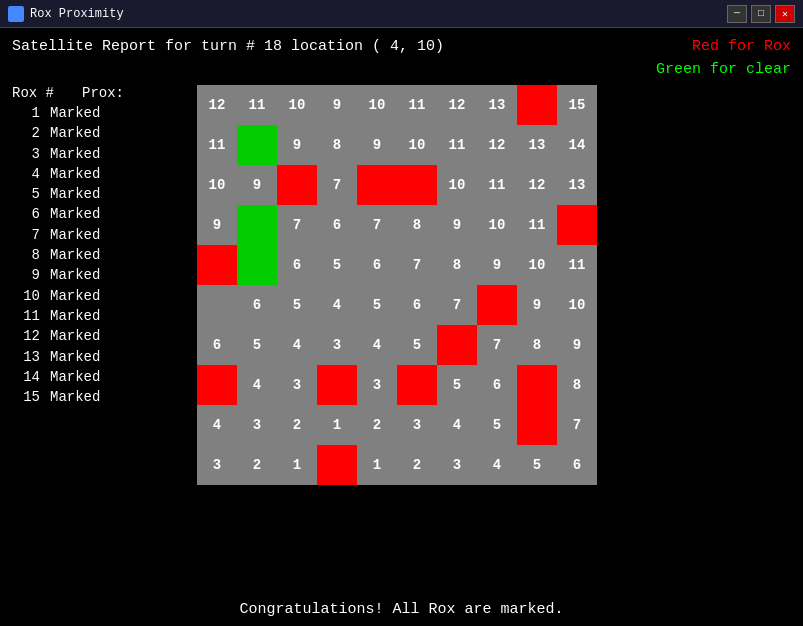 The width and height of the screenshot is (803, 626). I want to click on sat-row: 12Marked, so click(100, 336).